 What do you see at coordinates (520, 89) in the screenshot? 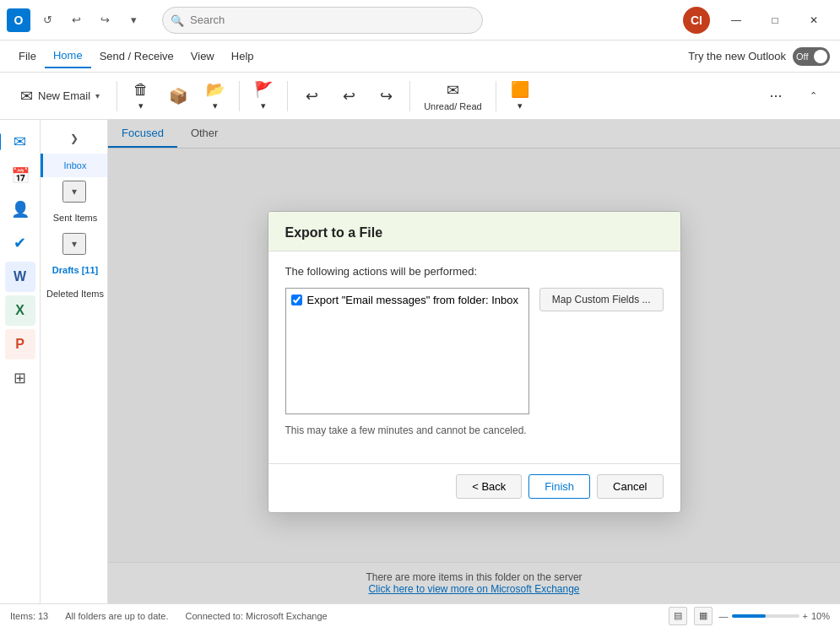
I see `categorize-icon: 🟧` at bounding box center [520, 89].